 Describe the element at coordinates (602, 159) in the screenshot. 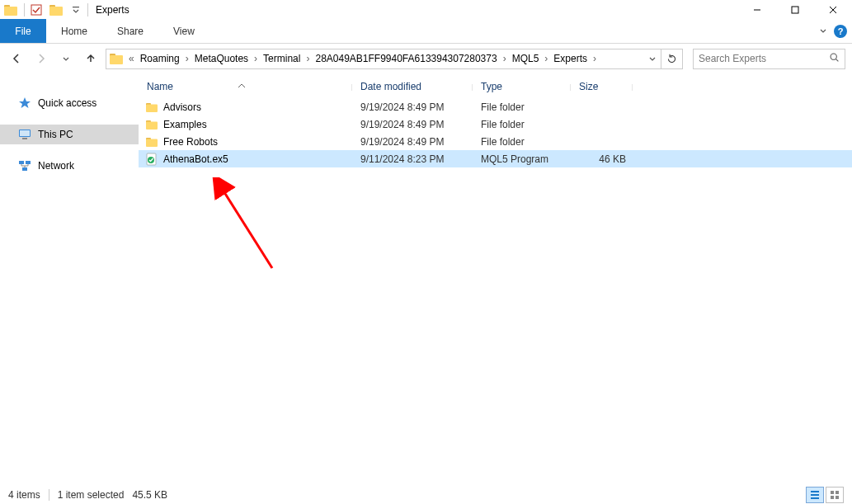

I see `file-size: 46 KB` at that location.